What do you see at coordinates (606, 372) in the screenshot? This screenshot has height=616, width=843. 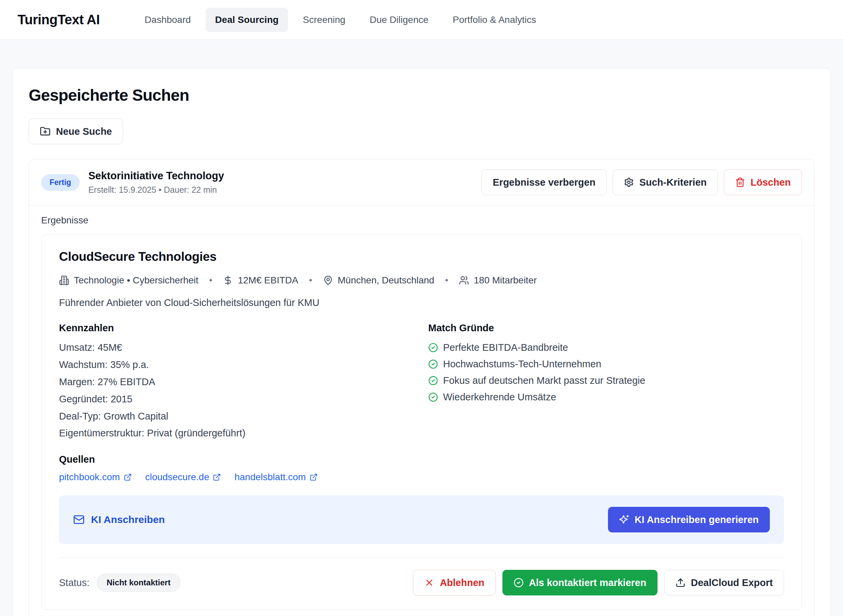 I see `match-list: Perfekte EBITDA-Bandbreite Hochwachstums…` at bounding box center [606, 372].